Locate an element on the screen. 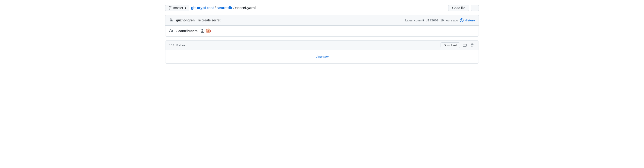  commit-right: Latest commit d1f3608 19 hours ago Histo… is located at coordinates (440, 20).